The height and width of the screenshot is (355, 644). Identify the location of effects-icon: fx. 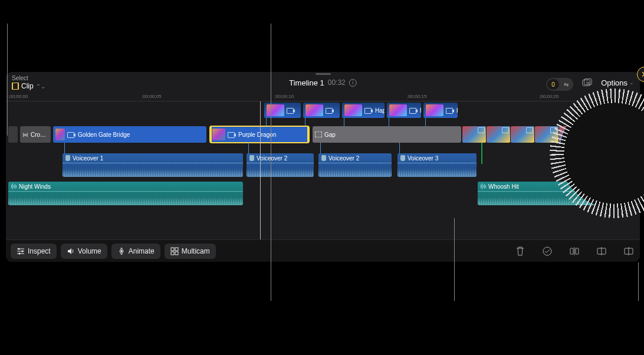
(587, 83).